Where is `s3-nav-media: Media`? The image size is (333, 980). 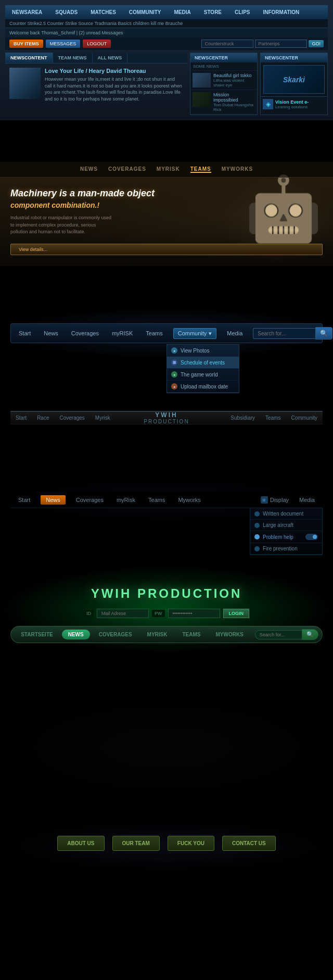
s3-nav-media: Media is located at coordinates (235, 333).